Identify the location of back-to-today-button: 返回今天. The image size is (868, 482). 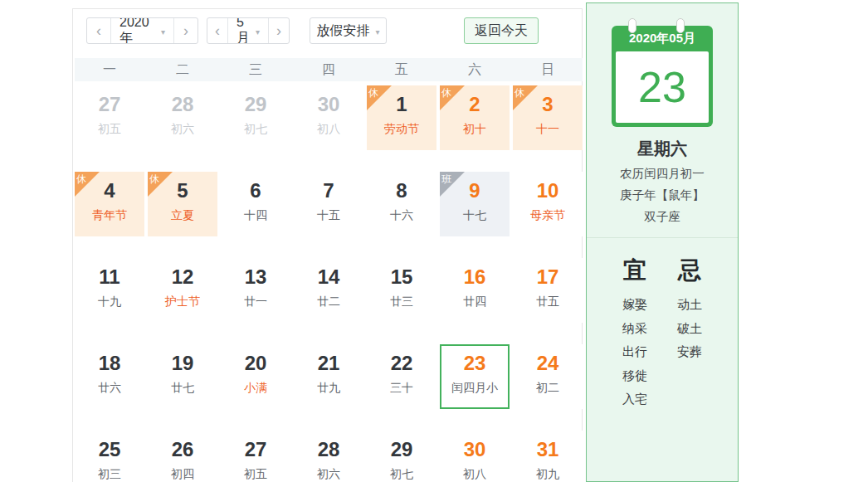
(501, 31).